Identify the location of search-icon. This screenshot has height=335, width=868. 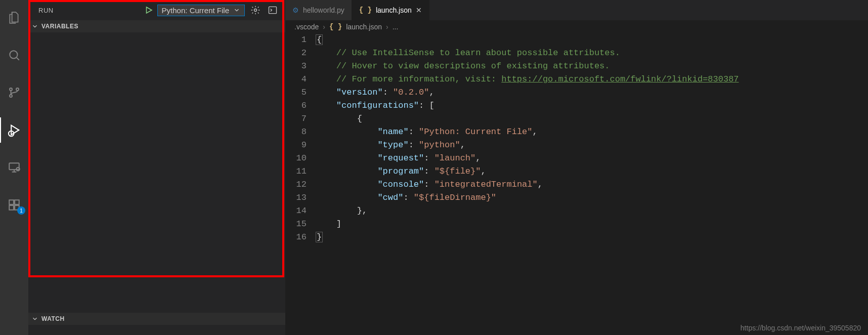
(14, 55).